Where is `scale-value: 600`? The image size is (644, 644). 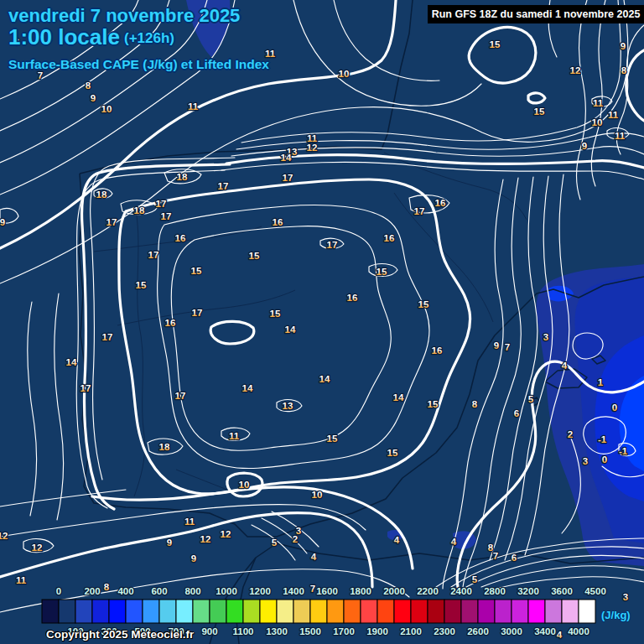
scale-value: 600 is located at coordinates (159, 591).